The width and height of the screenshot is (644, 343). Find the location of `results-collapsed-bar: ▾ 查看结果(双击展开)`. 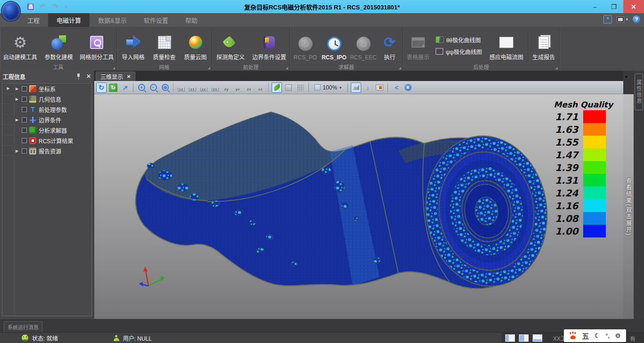

results-collapsed-bar: ▾ 查看结果(双击展开) is located at coordinates (628, 195).